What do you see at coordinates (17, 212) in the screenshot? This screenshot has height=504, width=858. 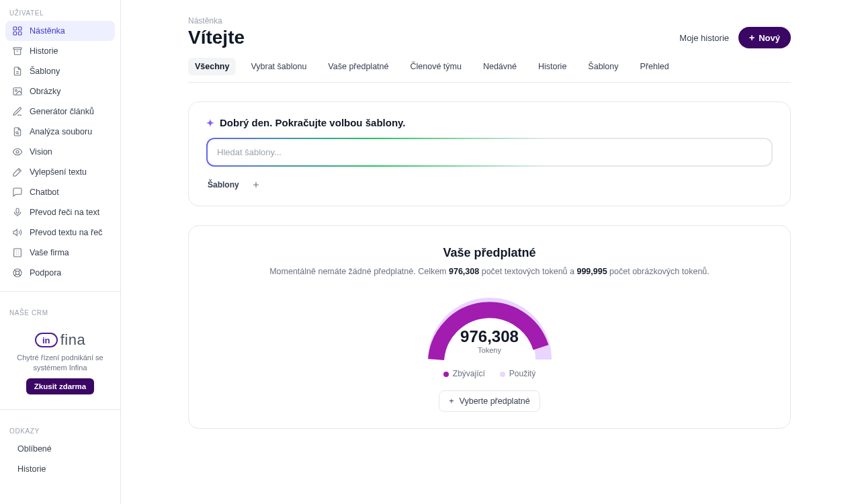 I see `mic-icon` at bounding box center [17, 212].